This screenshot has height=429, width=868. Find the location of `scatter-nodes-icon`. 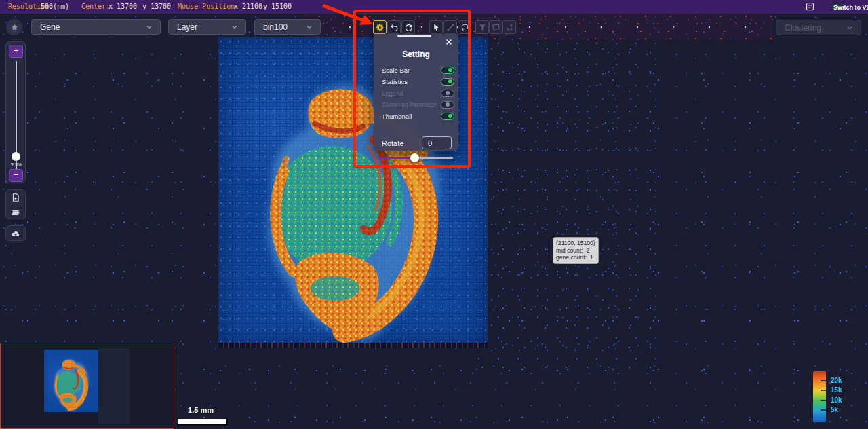

scatter-nodes-icon is located at coordinates (510, 27).